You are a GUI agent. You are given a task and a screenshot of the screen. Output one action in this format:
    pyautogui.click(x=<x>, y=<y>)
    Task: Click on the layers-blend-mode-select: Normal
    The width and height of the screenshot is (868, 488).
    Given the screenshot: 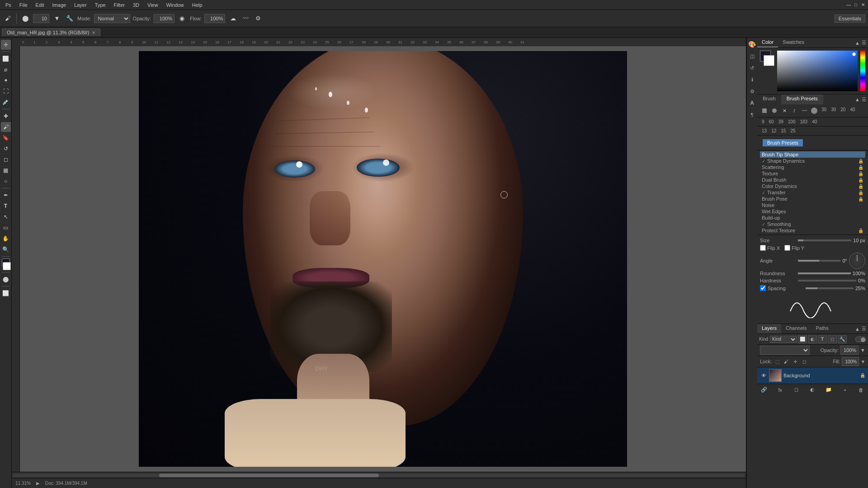 What is the action you would take?
    pyautogui.click(x=785, y=350)
    